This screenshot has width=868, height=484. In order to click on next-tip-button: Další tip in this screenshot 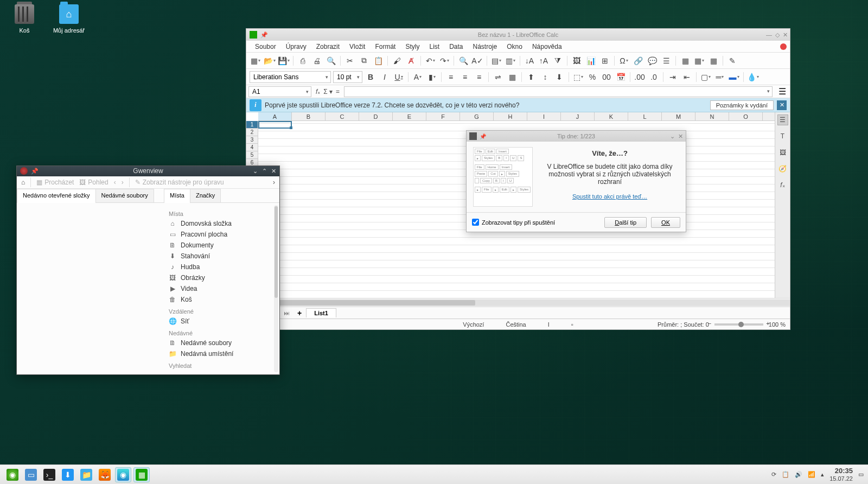, I will do `click(626, 222)`.